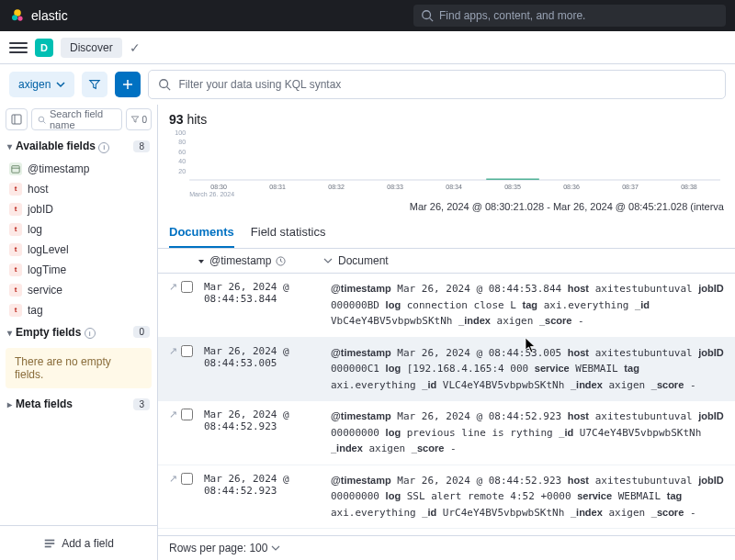 This screenshot has height=560, width=735. What do you see at coordinates (79, 147) in the screenshot?
I see `available-fields-header: ▾Available fields i 8` at bounding box center [79, 147].